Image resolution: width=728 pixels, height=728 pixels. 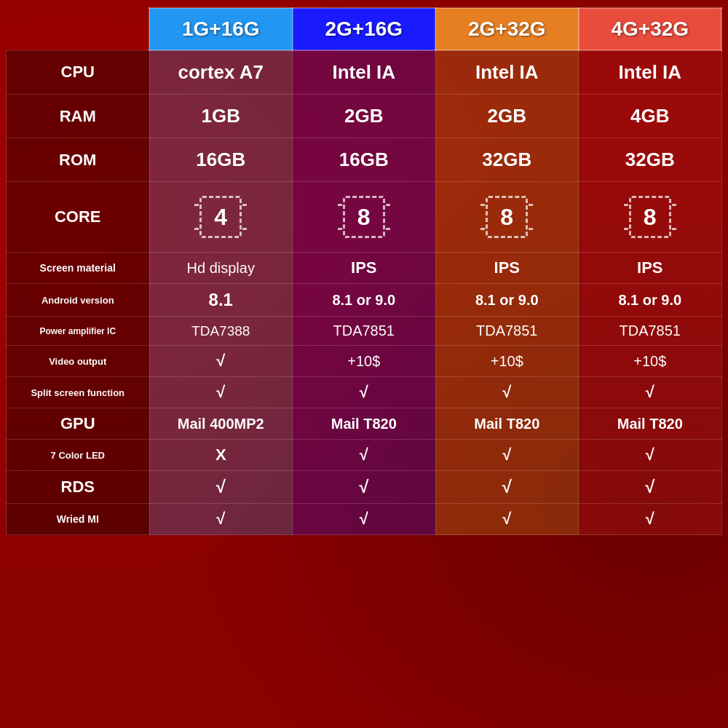 What do you see at coordinates (364, 116) in the screenshot?
I see `ram-row: RAM 1GB 2GB 2GB 4GB` at bounding box center [364, 116].